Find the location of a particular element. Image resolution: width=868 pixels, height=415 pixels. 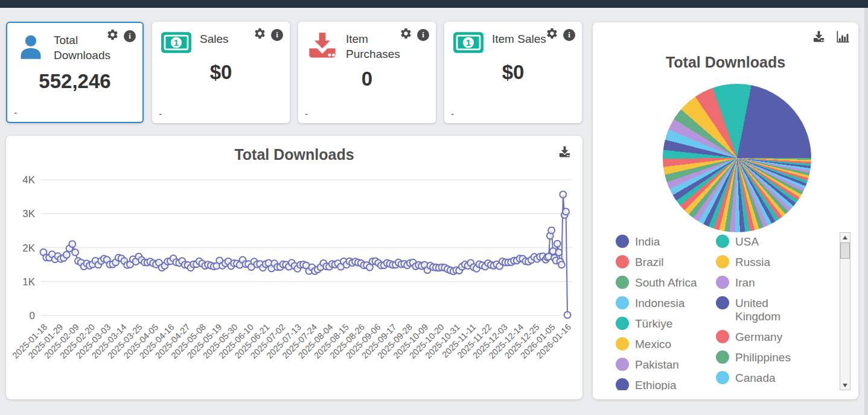

legend-item: Germany is located at coordinates (766, 337).